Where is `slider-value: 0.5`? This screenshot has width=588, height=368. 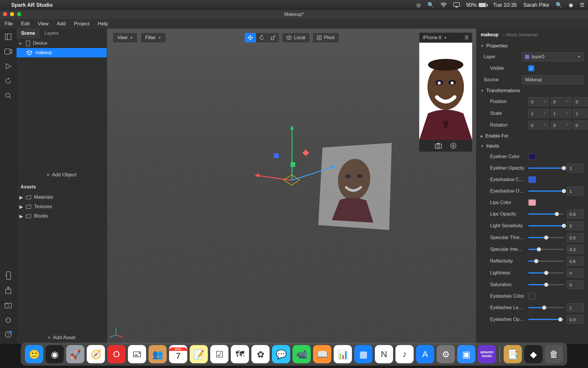 slider-value: 0.5 is located at coordinates (575, 238).